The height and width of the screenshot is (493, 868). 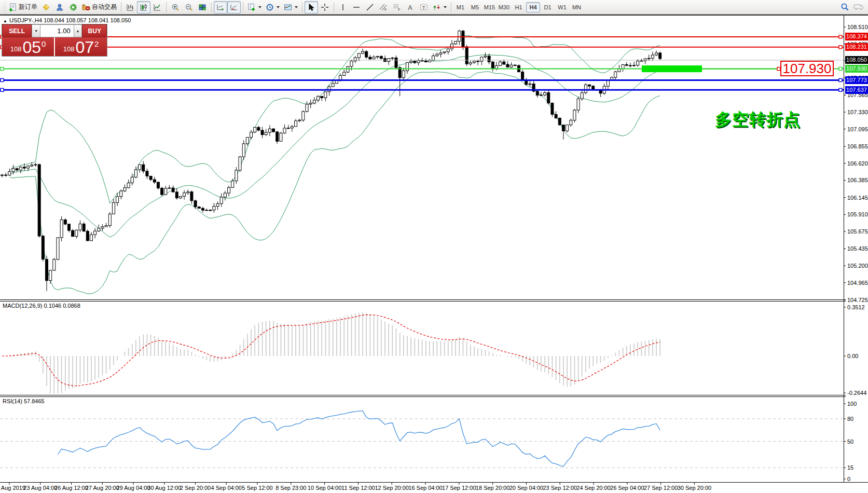 I want to click on time-axis-label: 20 Sep 04:00, so click(x=526, y=488).